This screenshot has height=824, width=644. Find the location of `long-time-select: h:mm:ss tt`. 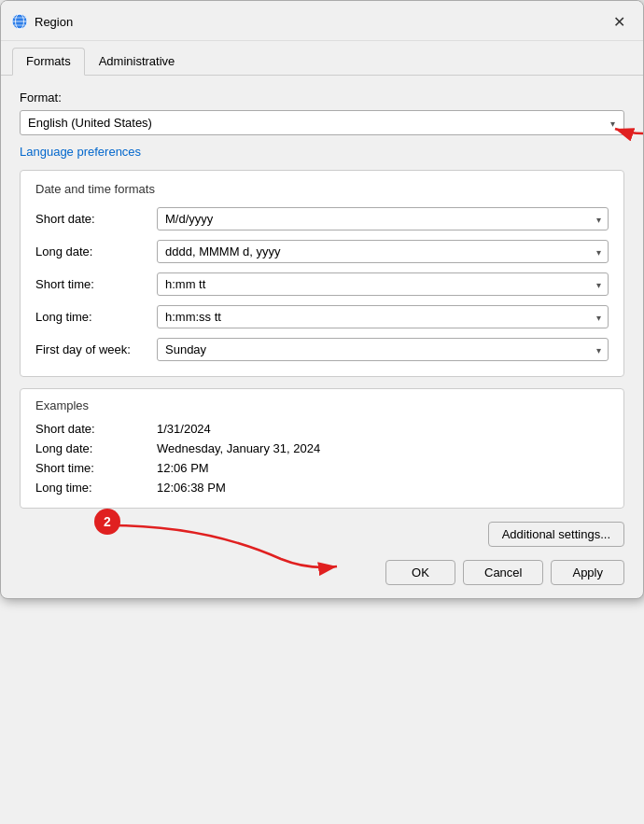

long-time-select: h:mm:ss tt is located at coordinates (383, 317).